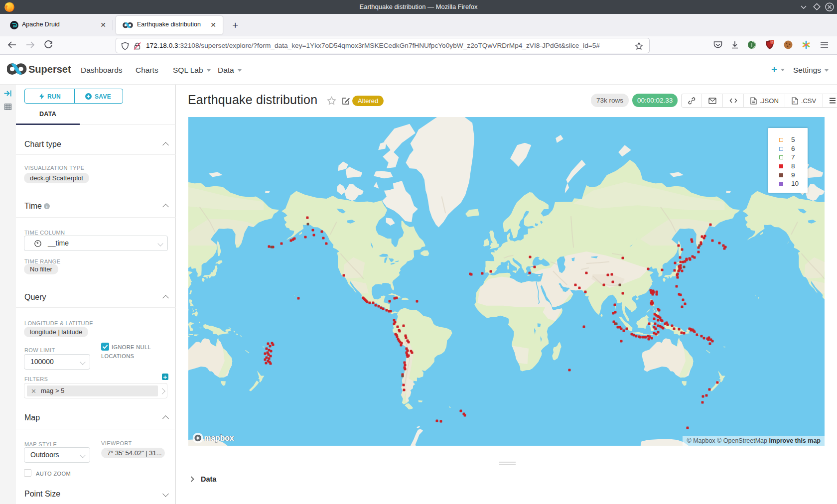  Describe the element at coordinates (794, 102) in the screenshot. I see `svg-text: x` at that location.